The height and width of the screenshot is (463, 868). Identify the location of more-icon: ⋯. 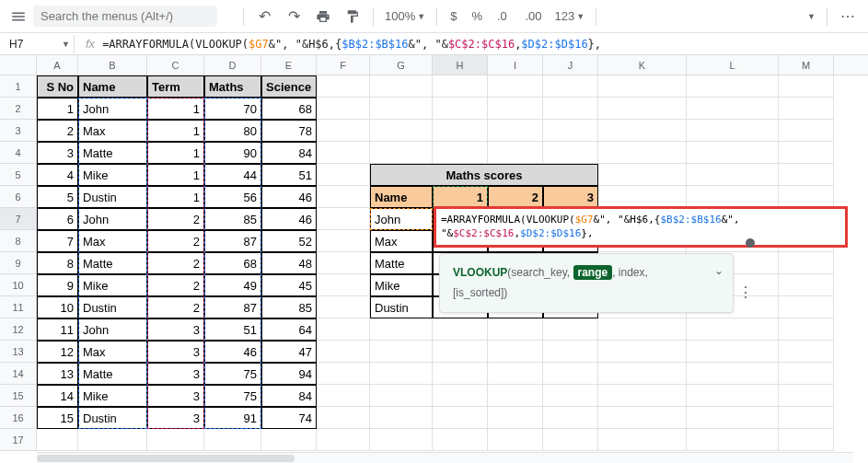
(848, 17).